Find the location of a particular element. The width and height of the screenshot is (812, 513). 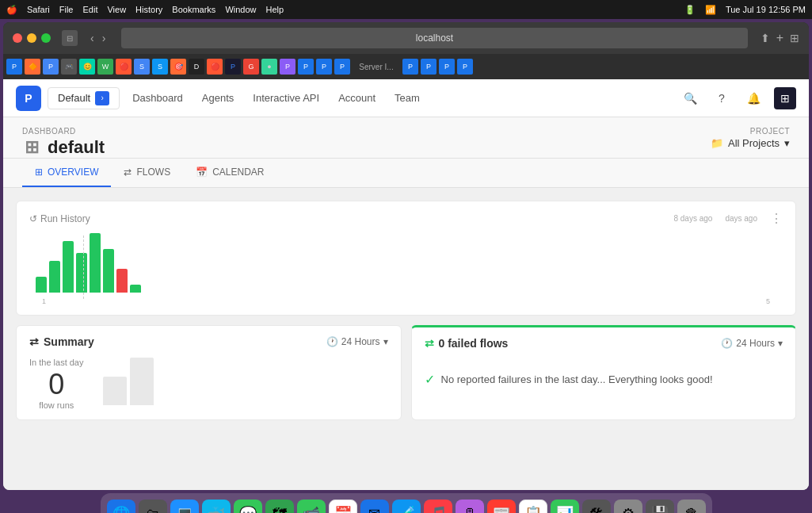

breadcrumb: DASHBOARD is located at coordinates (63, 132).